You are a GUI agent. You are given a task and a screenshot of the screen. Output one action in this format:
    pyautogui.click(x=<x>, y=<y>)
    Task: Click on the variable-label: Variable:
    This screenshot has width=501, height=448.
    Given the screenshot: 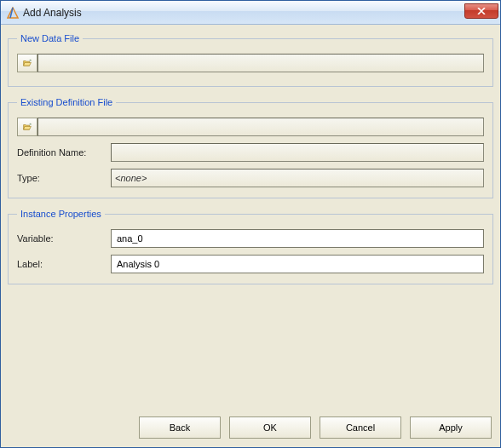 What is the action you would take?
    pyautogui.click(x=64, y=238)
    